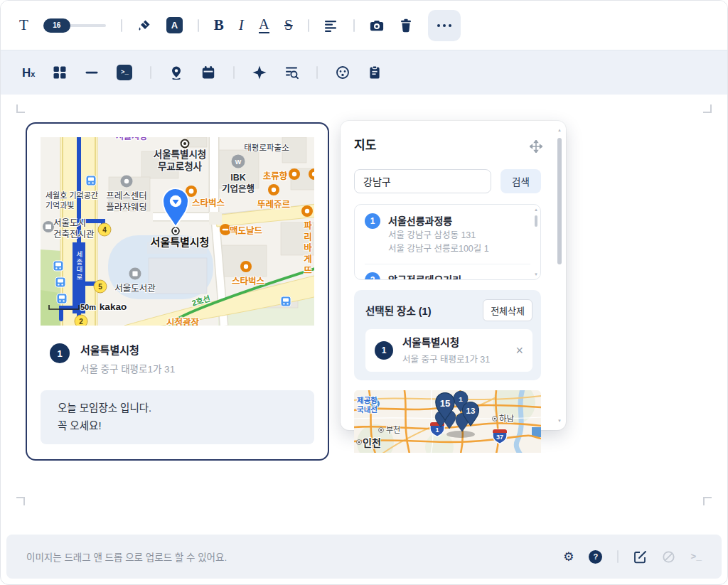 The height and width of the screenshot is (585, 728). I want to click on code-block-icon: >_, so click(124, 73).